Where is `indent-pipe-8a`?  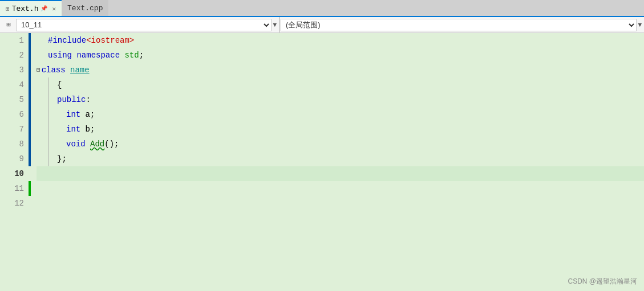
indent-pipe-8a is located at coordinates (52, 144).